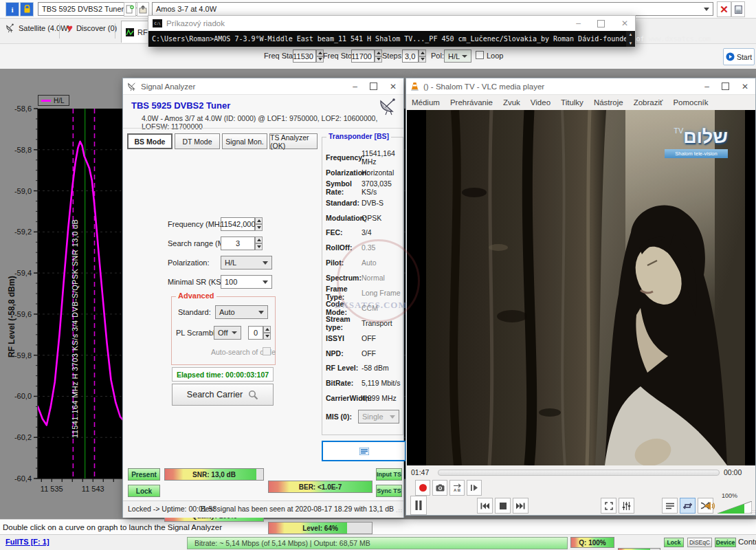 The height and width of the screenshot is (550, 756). I want to click on vlc-menu-titulky: Titulky, so click(572, 102).